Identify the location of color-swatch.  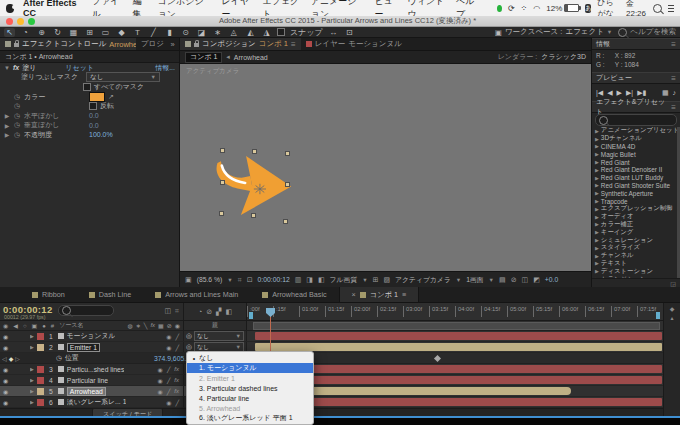
(97, 97).